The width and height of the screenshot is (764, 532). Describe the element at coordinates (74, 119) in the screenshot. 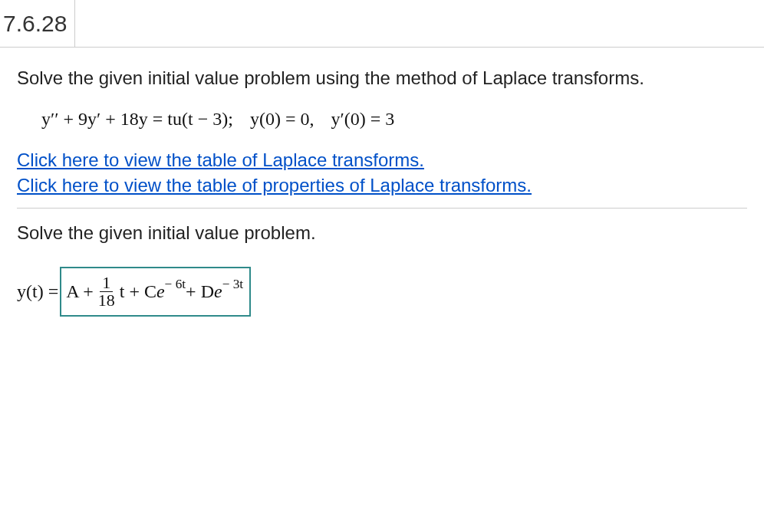

I see `ode-plus-9: + 9` at that location.